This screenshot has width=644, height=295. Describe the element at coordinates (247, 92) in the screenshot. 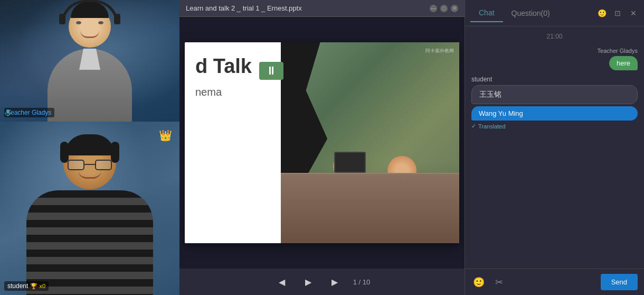

I see `slide-subtitle: nema` at that location.